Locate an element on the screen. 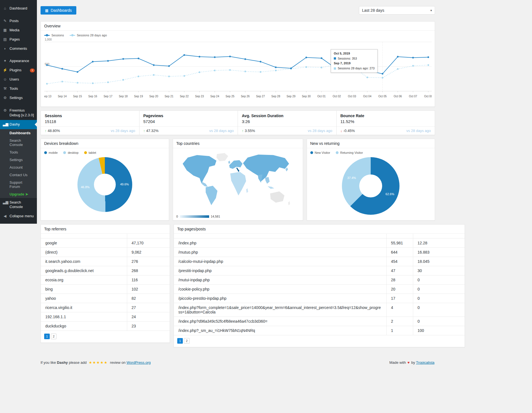  pageviews-cell: 55,981 is located at coordinates (400, 243).